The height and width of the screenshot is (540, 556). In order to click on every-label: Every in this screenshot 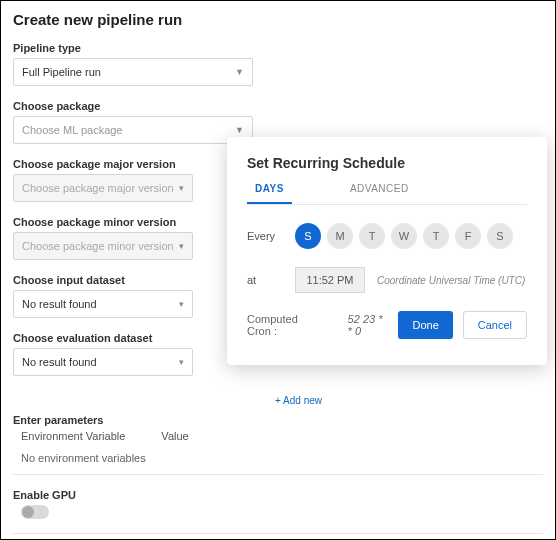, I will do `click(271, 236)`.